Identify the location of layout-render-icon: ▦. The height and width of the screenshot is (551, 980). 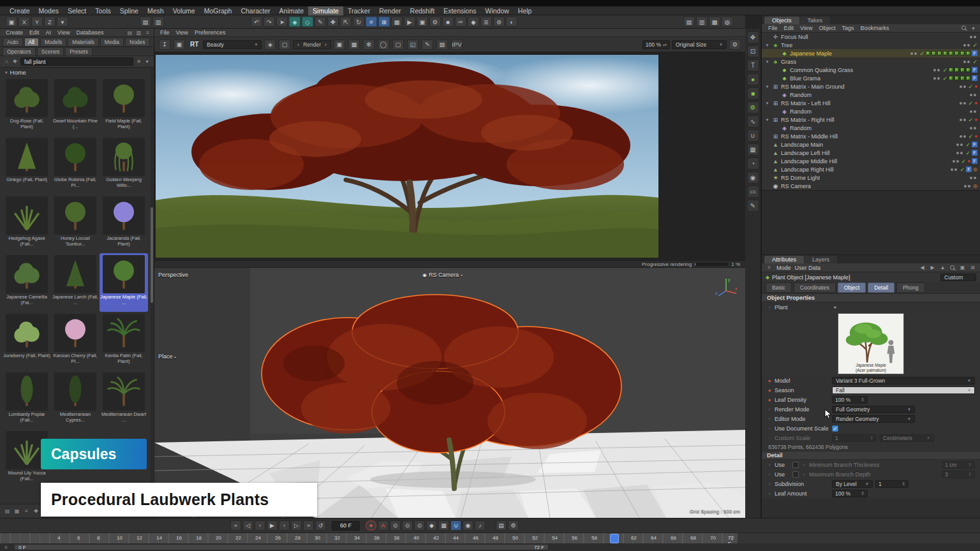
(715, 22).